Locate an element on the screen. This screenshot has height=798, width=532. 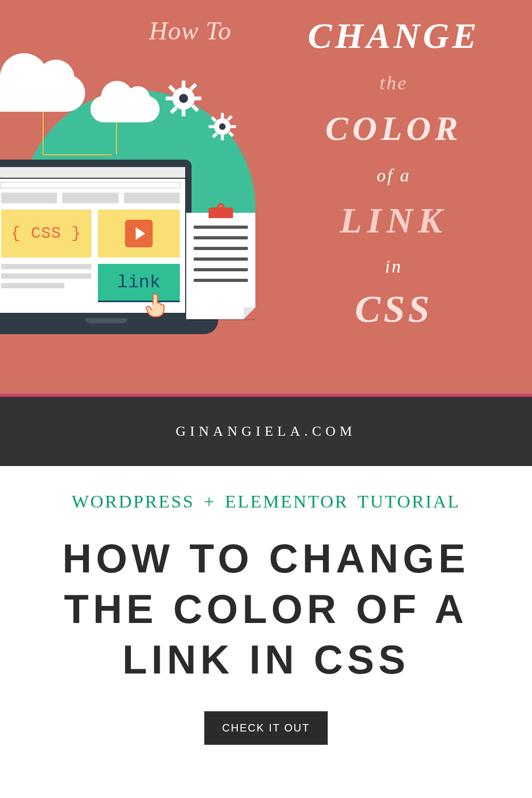
site-domain-bar: GINANGIELA.COM is located at coordinates (266, 431).